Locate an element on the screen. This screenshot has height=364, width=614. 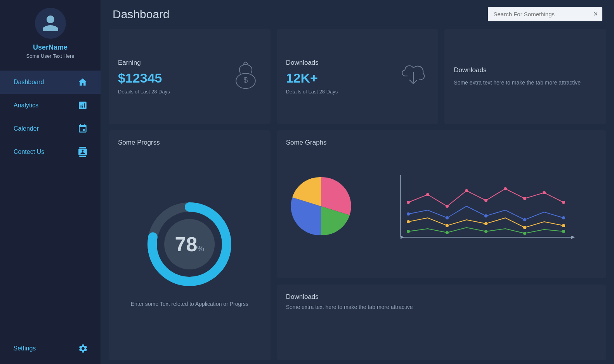
nav-menu: Dashboard Analytics Calender Contect Us is located at coordinates (50, 117).